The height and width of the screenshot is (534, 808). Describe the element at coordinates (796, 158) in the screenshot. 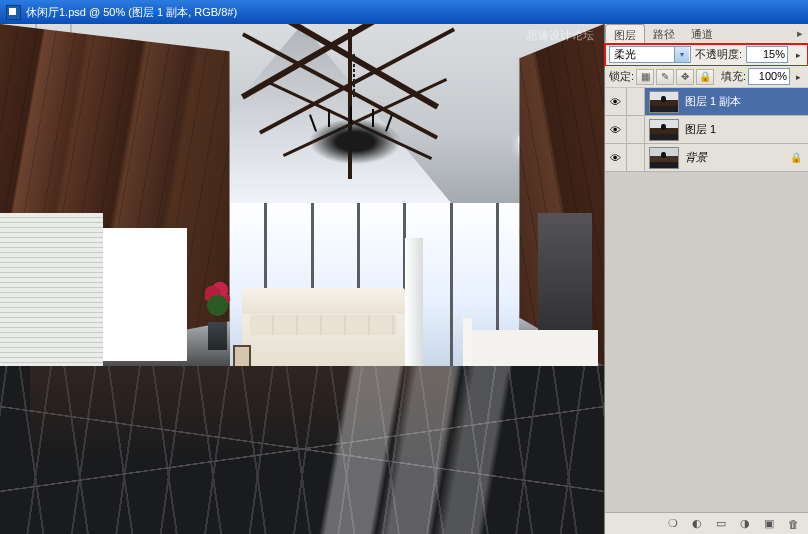

I see `lock-icon: 🔒` at that location.